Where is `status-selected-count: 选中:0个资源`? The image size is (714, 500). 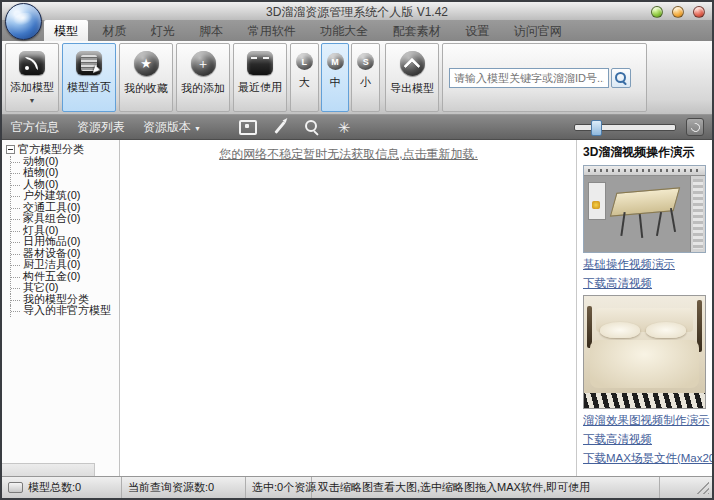
status-selected-count: 选中:0个资源 is located at coordinates (284, 488).